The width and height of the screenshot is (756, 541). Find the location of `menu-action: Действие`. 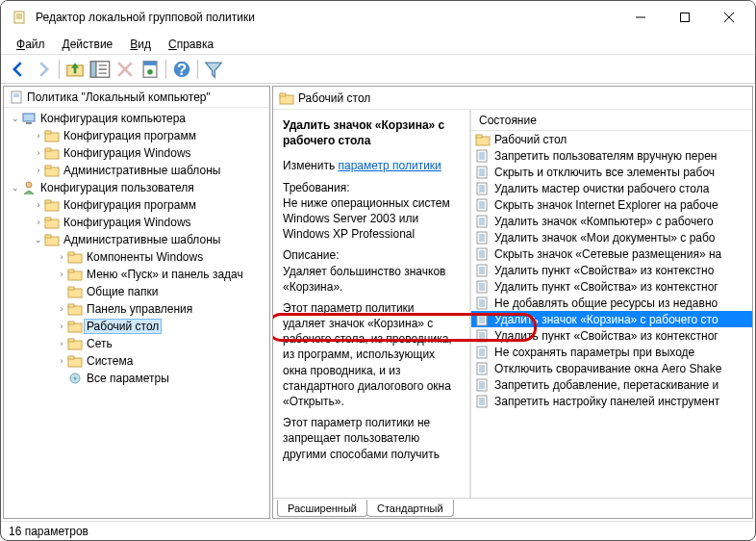

menu-action: Действие is located at coordinates (88, 44).